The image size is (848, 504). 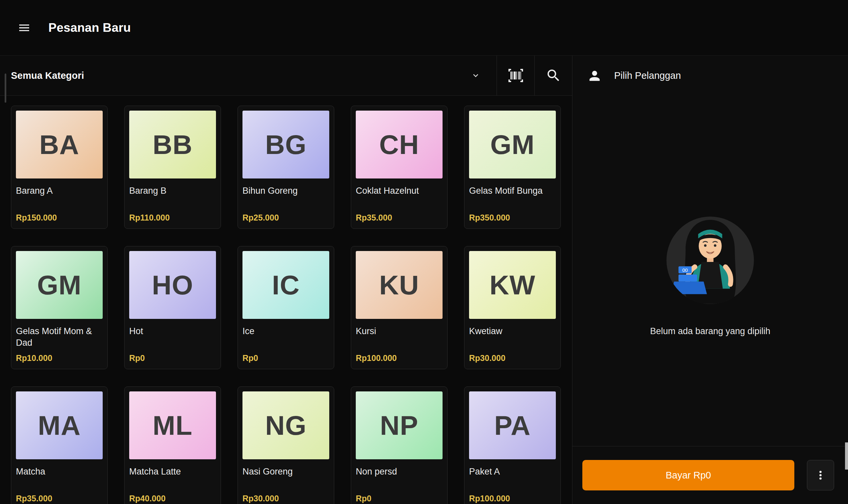 What do you see at coordinates (554, 75) in the screenshot?
I see `search-icon` at bounding box center [554, 75].